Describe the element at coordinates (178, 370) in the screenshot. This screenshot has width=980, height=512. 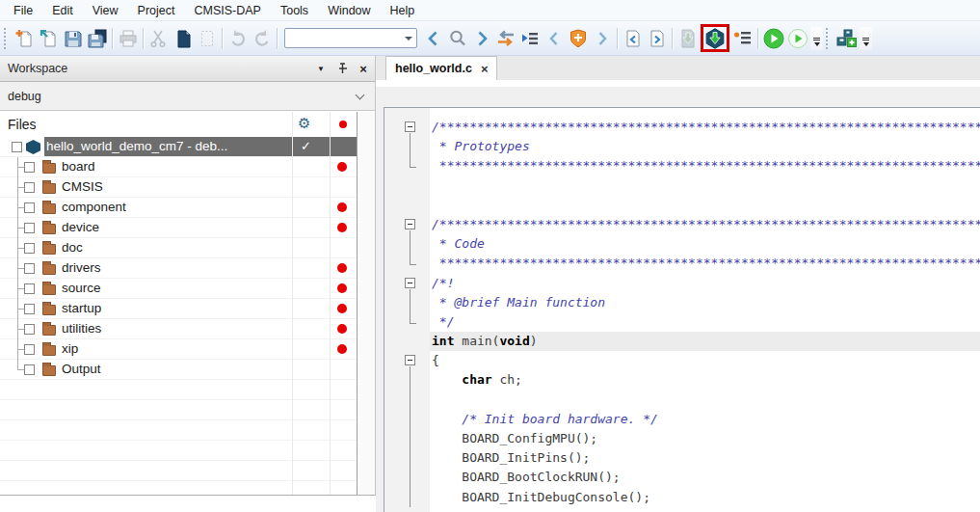
I see `tree-item-output: Output` at that location.